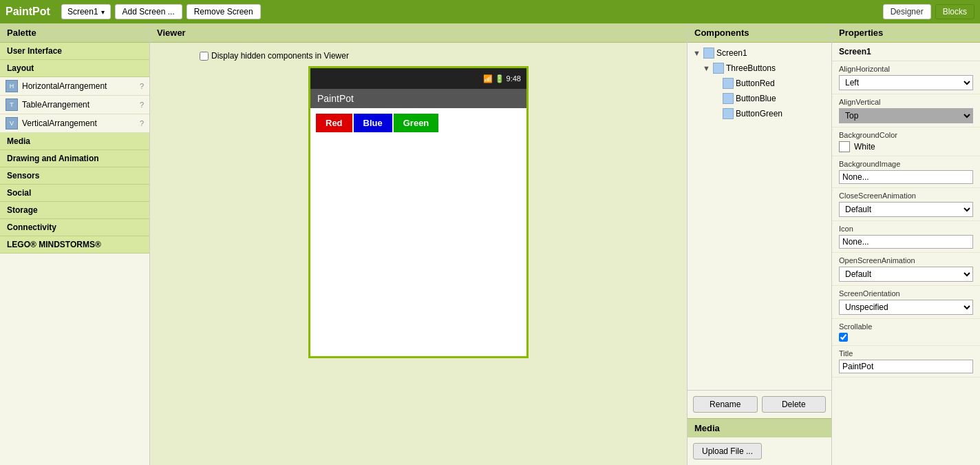 The height and width of the screenshot is (465, 980). I want to click on wifi-icon: 📶, so click(488, 79).